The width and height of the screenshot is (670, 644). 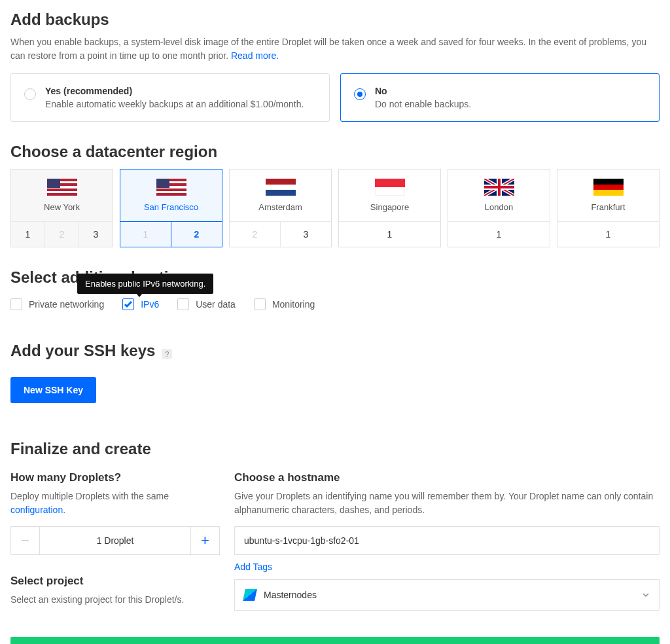 I want to click on backup-no-title: No, so click(x=423, y=91).